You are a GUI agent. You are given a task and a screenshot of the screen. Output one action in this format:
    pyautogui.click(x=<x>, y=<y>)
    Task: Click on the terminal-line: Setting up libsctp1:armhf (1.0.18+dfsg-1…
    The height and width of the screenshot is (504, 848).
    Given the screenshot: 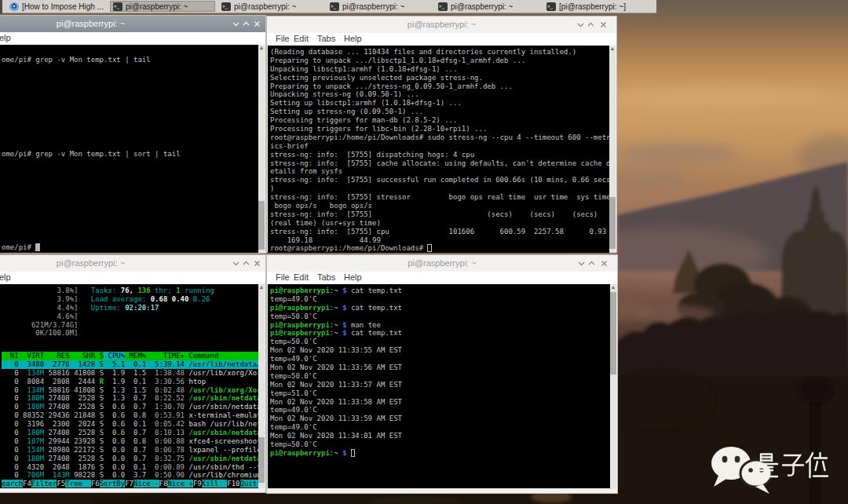 What is the action you would take?
    pyautogui.click(x=440, y=104)
    